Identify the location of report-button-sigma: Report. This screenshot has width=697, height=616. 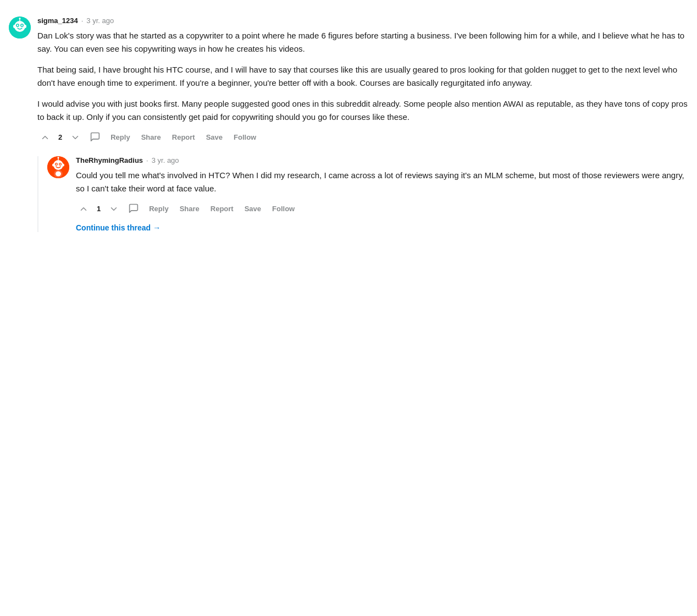
(184, 138).